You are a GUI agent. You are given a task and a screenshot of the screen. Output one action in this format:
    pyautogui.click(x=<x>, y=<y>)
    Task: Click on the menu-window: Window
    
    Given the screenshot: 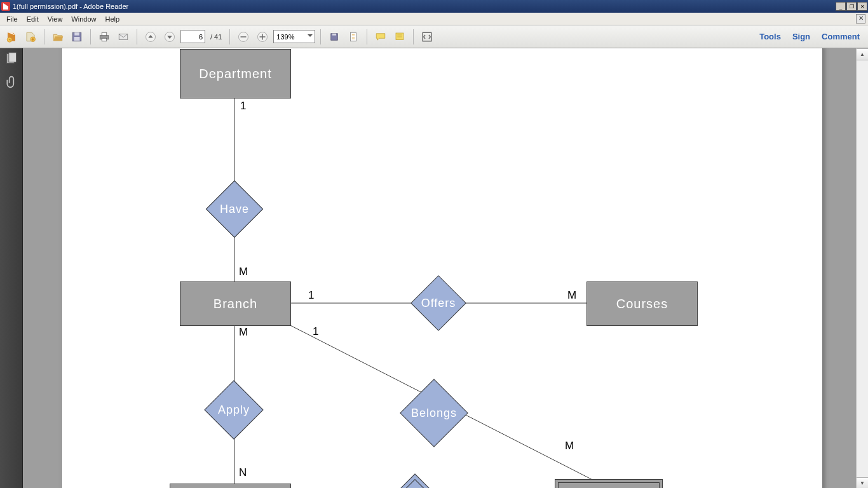 What is the action you would take?
    pyautogui.click(x=84, y=19)
    